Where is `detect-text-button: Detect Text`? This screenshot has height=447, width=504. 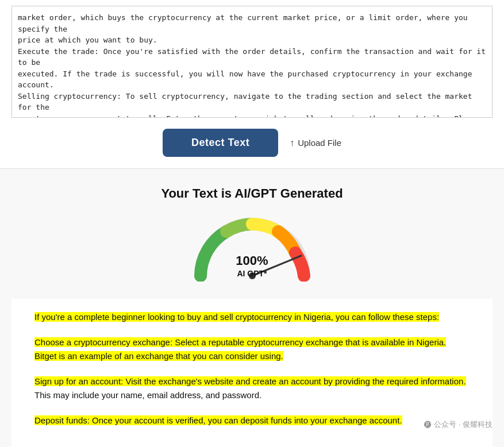 detect-text-button: Detect Text is located at coordinates (221, 142).